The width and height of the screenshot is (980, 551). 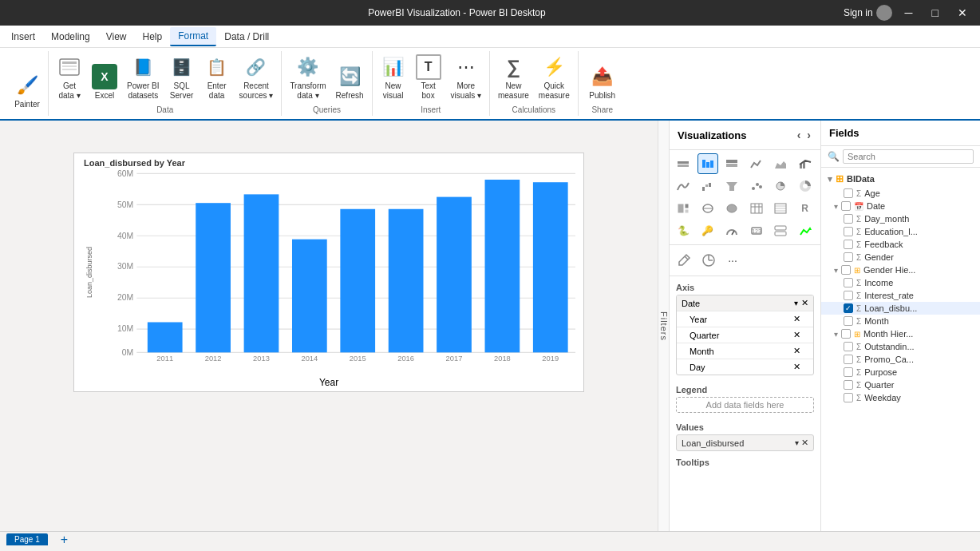 What do you see at coordinates (900, 372) in the screenshot?
I see `field-purpose: Σ Purpose` at bounding box center [900, 372].